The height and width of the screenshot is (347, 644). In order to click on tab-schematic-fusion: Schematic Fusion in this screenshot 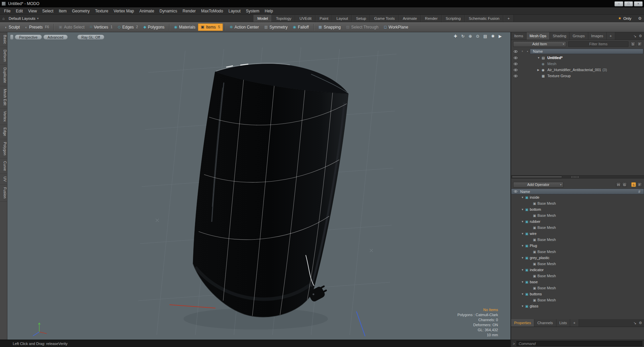, I will do `click(484, 18)`.